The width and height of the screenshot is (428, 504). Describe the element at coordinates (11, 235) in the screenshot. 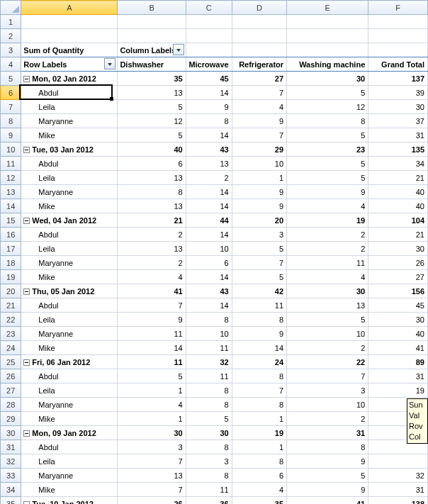

I see `row-header: 16` at that location.